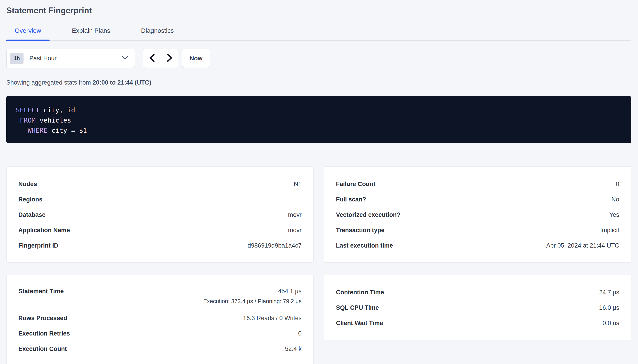  What do you see at coordinates (478, 246) in the screenshot?
I see `table-row: Last execution time Apr 05, 2024 at 21:4…` at bounding box center [478, 246].